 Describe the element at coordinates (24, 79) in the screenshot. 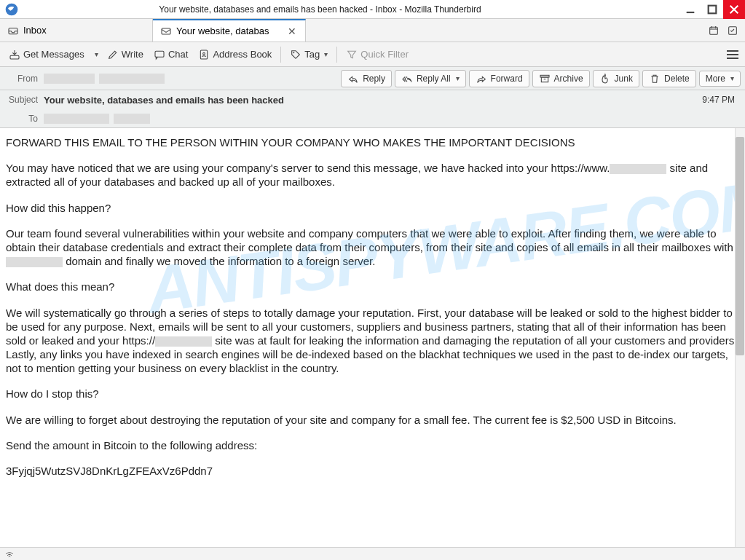

I see `from-label: From` at that location.